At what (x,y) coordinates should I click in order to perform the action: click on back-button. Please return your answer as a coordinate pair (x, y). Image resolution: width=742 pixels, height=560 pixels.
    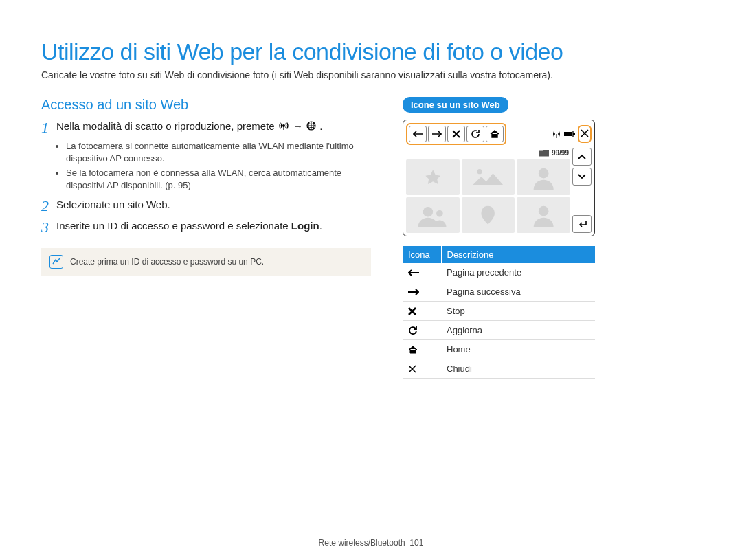
    Looking at the image, I should click on (418, 134).